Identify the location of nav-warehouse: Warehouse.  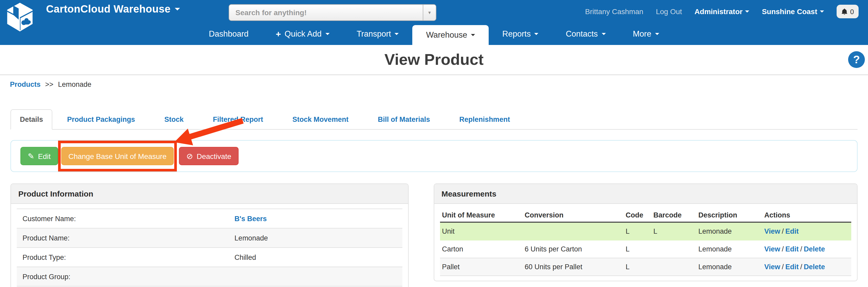
(451, 35).